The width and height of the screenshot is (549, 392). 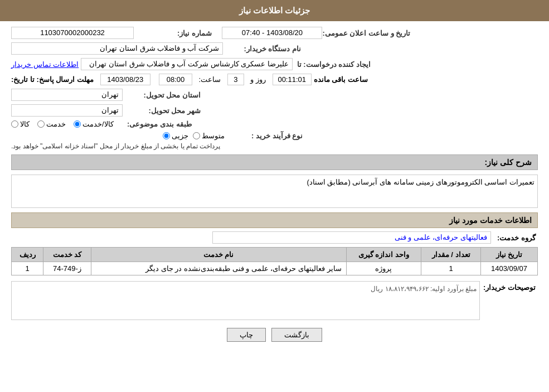 What do you see at coordinates (490, 220) in the screenshot?
I see `khadamat-section-label: اطلاعات خدمات مورد نیاز` at bounding box center [490, 220].